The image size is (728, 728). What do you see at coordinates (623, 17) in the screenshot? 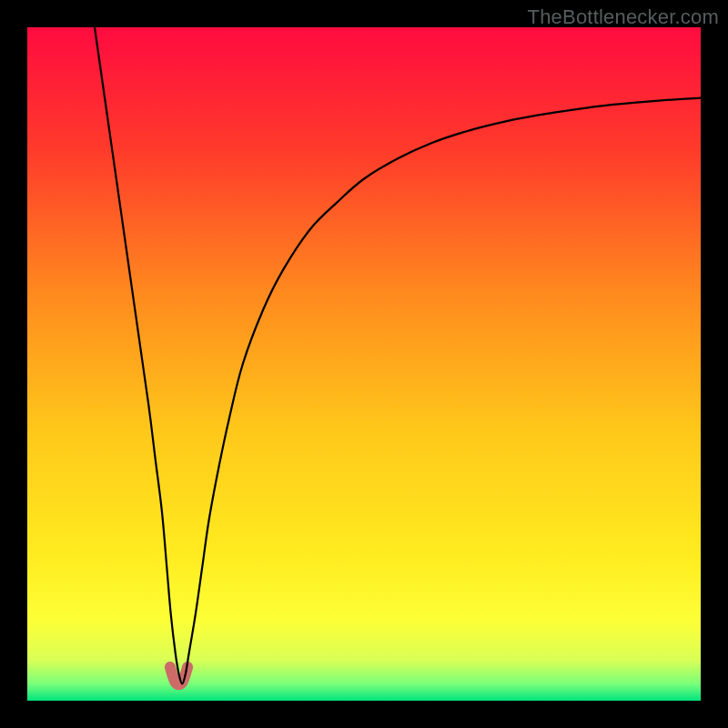
I see `watermark-text: TheBottlenecker.com` at bounding box center [623, 17].